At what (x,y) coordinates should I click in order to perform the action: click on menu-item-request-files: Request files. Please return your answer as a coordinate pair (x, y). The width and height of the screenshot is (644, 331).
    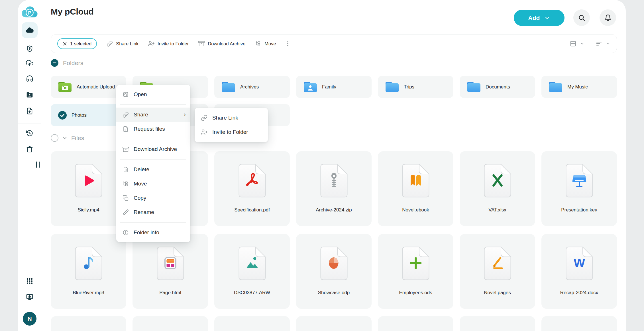
    Looking at the image, I should click on (153, 129).